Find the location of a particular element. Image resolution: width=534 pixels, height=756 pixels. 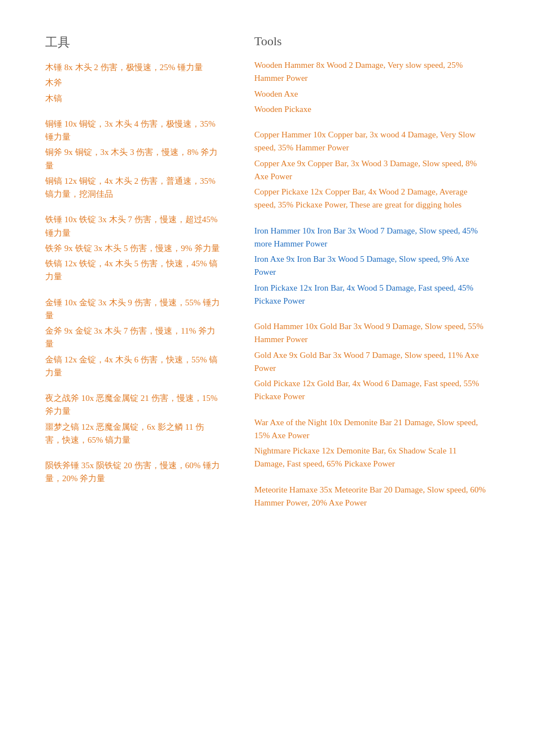

group: Gold Hammer 10x Gold Bar 3x Wood 9 Damag… is located at coordinates (372, 362).